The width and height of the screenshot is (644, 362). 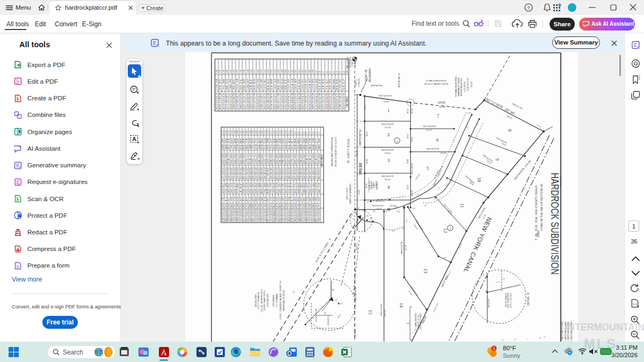 I want to click on svg-text: 2838.05', so click(x=357, y=247).